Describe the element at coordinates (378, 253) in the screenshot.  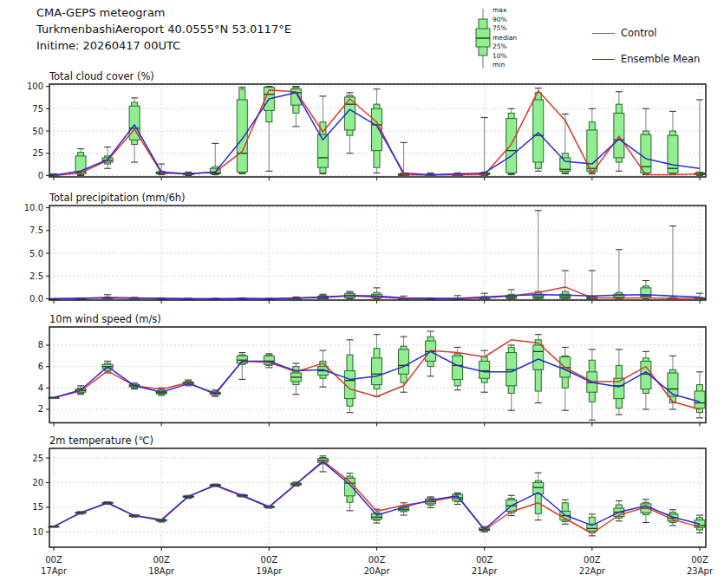
I see `panel-frame` at that location.